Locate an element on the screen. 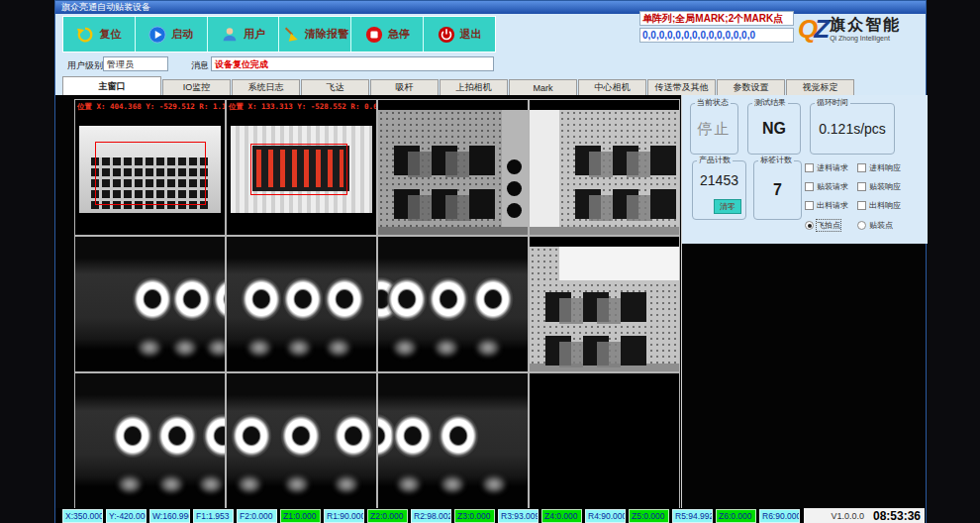 This screenshot has width=980, height=523. product-count-value: 21453 is located at coordinates (719, 180).